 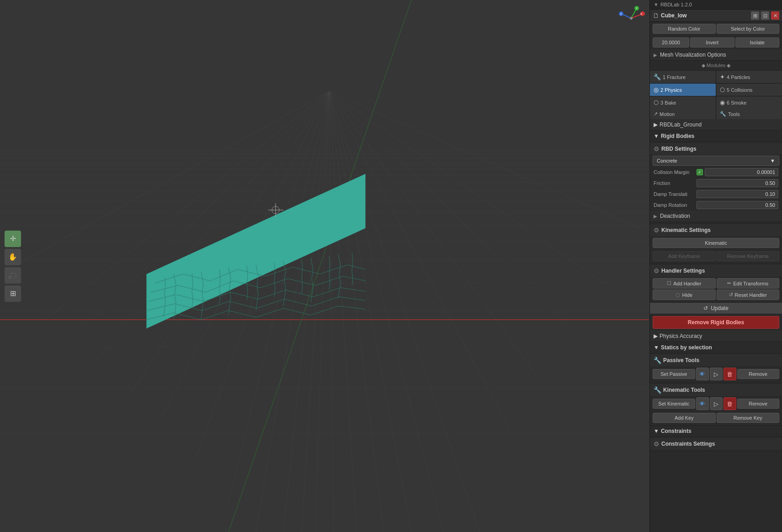 What do you see at coordinates (772, 161) in the screenshot?
I see `dropdown-chevron: ▼` at bounding box center [772, 161].